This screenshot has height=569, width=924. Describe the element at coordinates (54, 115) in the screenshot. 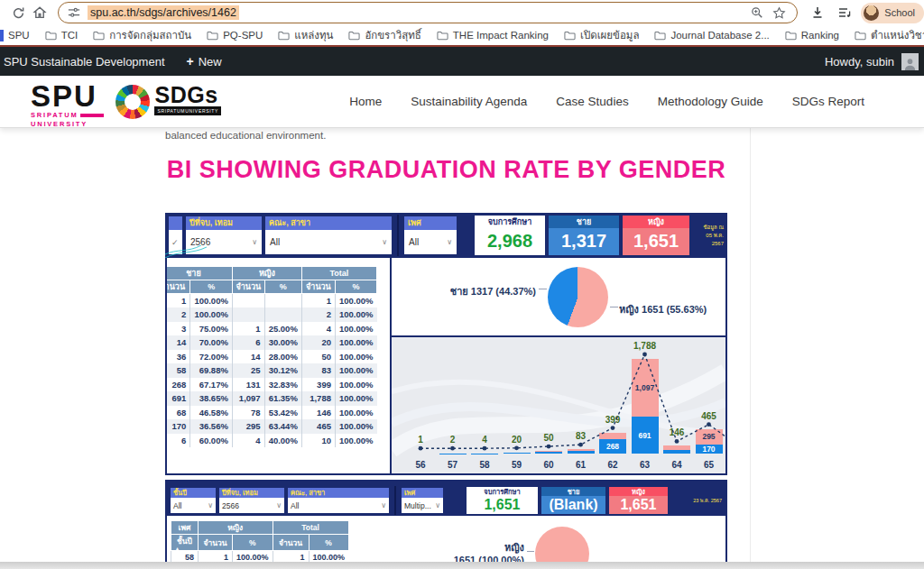

I see `spu-logo-sub1: SRIPATUM` at that location.